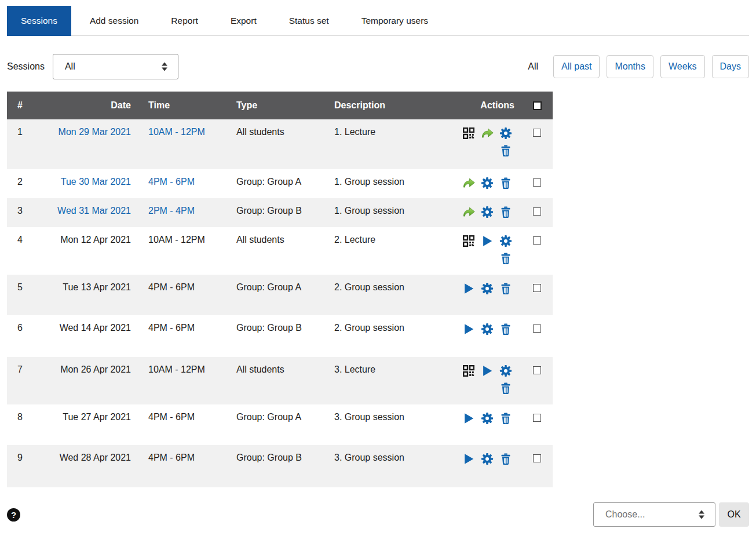 The width and height of the screenshot is (756, 536). Describe the element at coordinates (355, 240) in the screenshot. I see `session-description: 2. Lecture` at that location.